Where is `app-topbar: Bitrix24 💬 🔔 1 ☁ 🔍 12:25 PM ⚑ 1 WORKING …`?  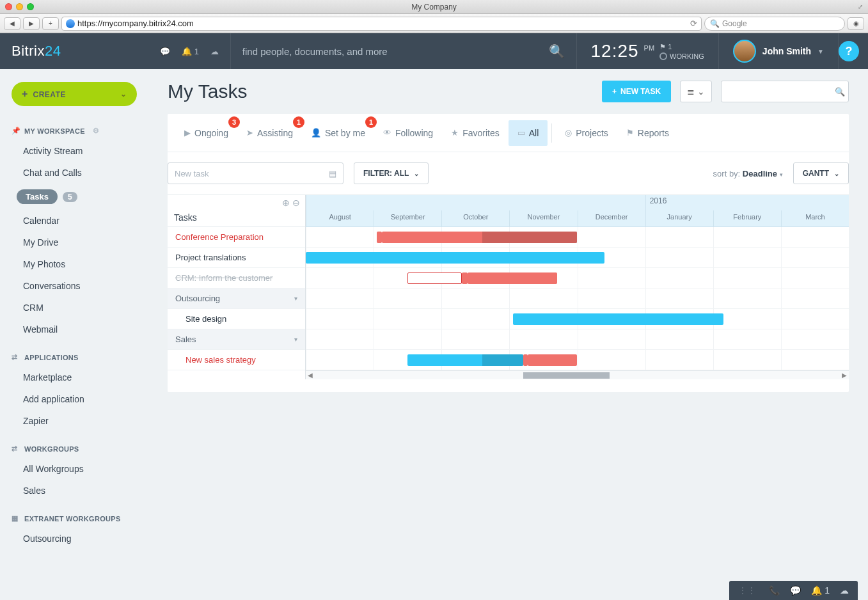
app-topbar: Bitrix24 💬 🔔 1 ☁ 🔍 12:25 PM ⚑ 1 WORKING … is located at coordinates (434, 51).